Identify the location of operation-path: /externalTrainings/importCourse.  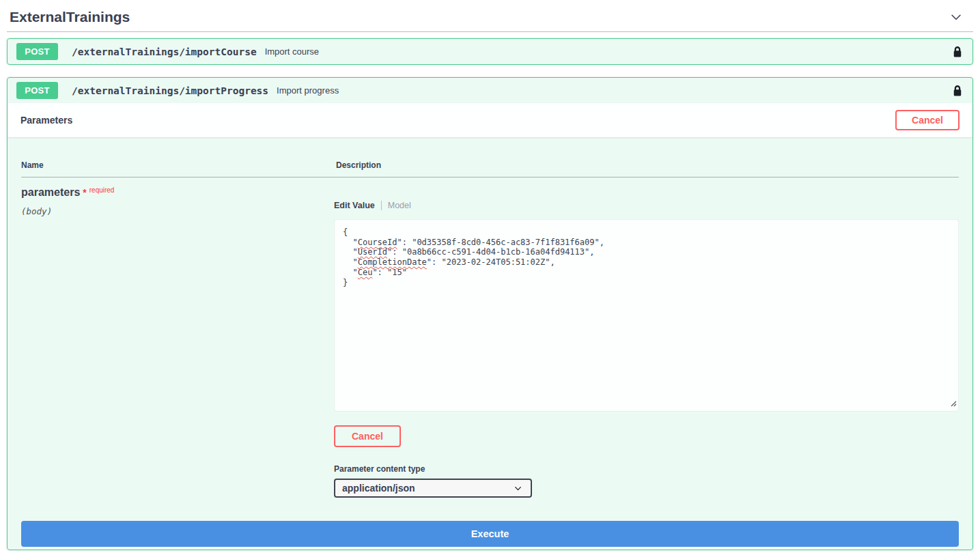
(164, 52).